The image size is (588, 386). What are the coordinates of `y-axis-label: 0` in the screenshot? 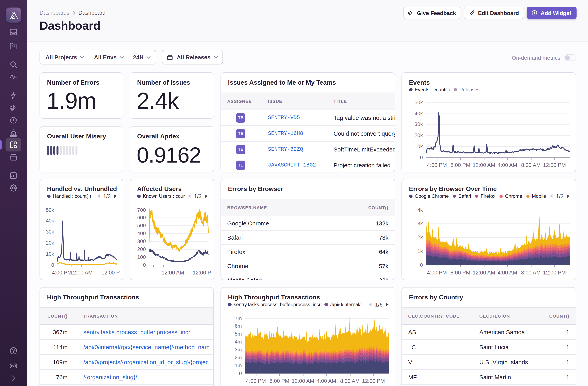 It's located at (138, 265).